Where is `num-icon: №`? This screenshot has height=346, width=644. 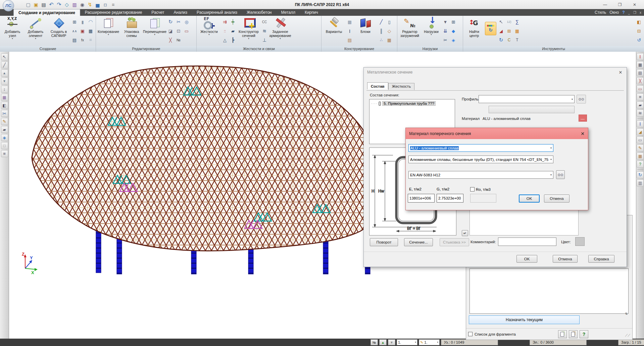
num-icon: № is located at coordinates (374, 342).